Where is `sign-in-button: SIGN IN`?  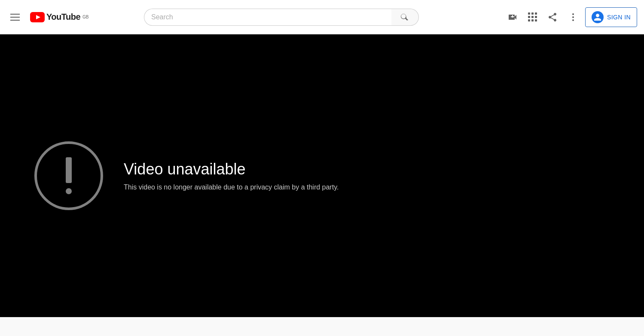
sign-in-button: SIGN IN is located at coordinates (611, 17).